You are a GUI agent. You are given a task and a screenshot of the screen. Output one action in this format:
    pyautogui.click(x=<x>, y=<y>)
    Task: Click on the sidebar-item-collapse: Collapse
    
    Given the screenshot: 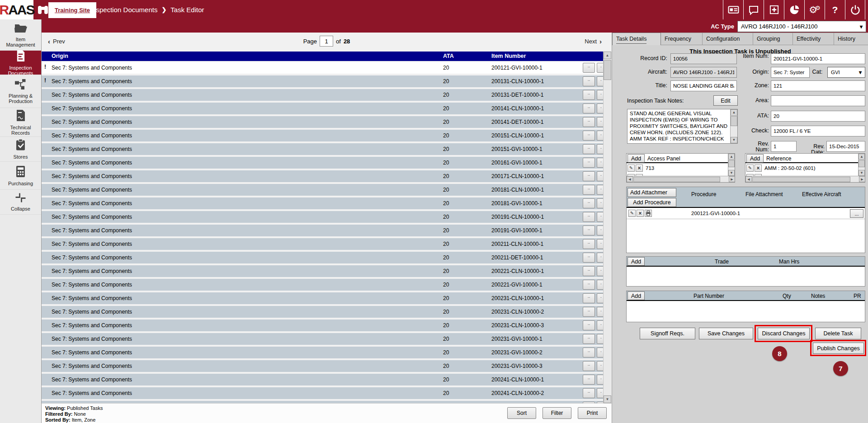 What is the action you would take?
    pyautogui.click(x=21, y=202)
    